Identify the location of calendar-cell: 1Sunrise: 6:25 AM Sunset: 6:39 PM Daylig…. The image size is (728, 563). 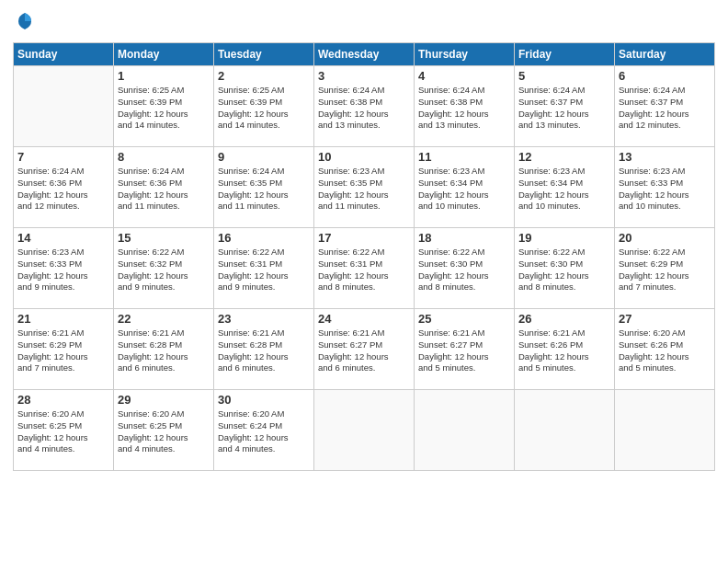
(164, 107).